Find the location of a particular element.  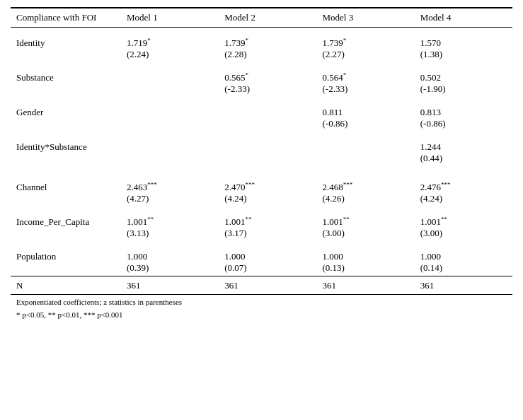

cell-r3-c0 is located at coordinates (170, 151).